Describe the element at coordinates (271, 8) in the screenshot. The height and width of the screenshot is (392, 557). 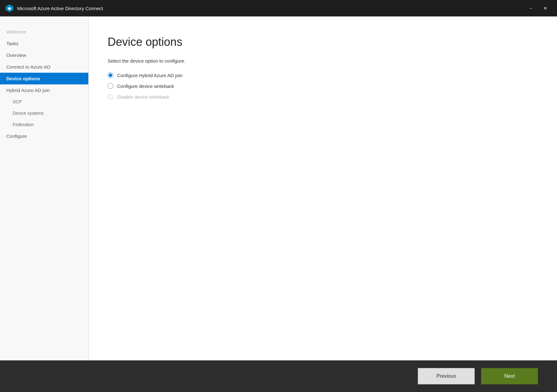
I see `app-title: Microsoft Azure Active Directory Connect` at that location.